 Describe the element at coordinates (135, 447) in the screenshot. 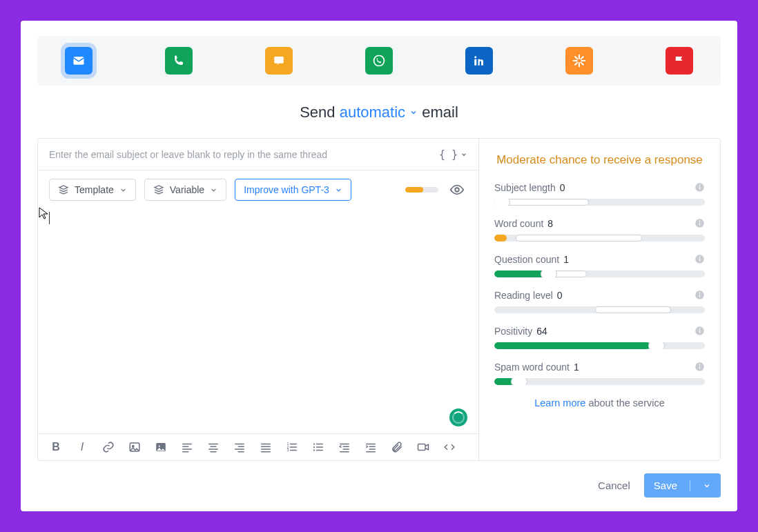

I see `image-button` at that location.